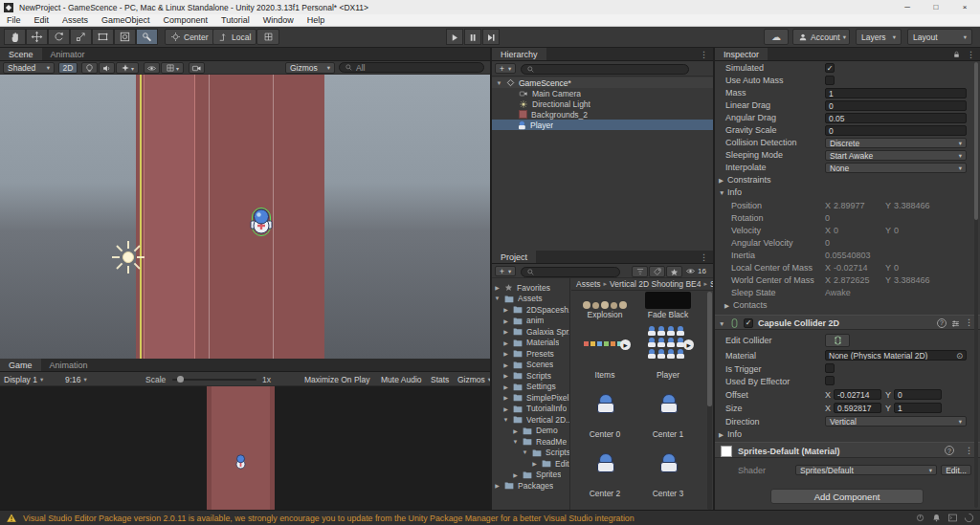 Image resolution: width=980 pixels, height=525 pixels. What do you see at coordinates (214, 380) in the screenshot?
I see `scale-slider-track` at bounding box center [214, 380].